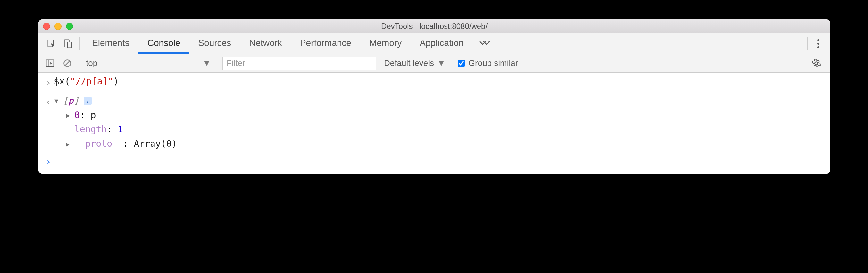 The height and width of the screenshot is (273, 868). I want to click on code-paren: ), so click(116, 82).